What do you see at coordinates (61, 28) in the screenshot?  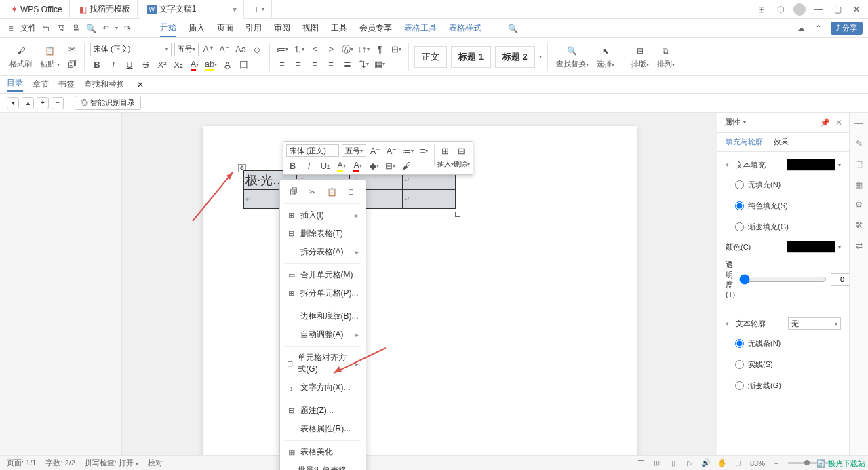 I see `save-icon: 🖫` at bounding box center [61, 28].